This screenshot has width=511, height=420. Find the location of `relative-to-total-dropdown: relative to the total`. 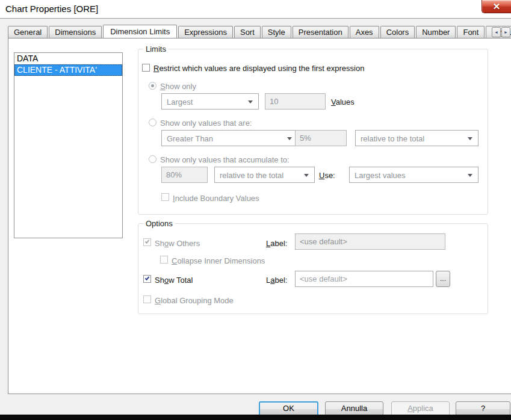

relative-to-total-dropdown: relative to the total is located at coordinates (417, 138).